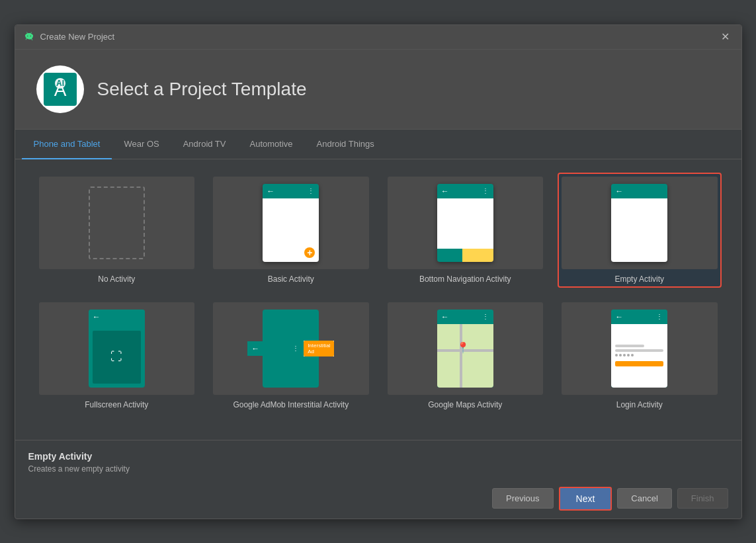  What do you see at coordinates (378, 144) in the screenshot?
I see `tab-bar: Phone and Tablet Wear OS Android TV Auto…` at bounding box center [378, 144].